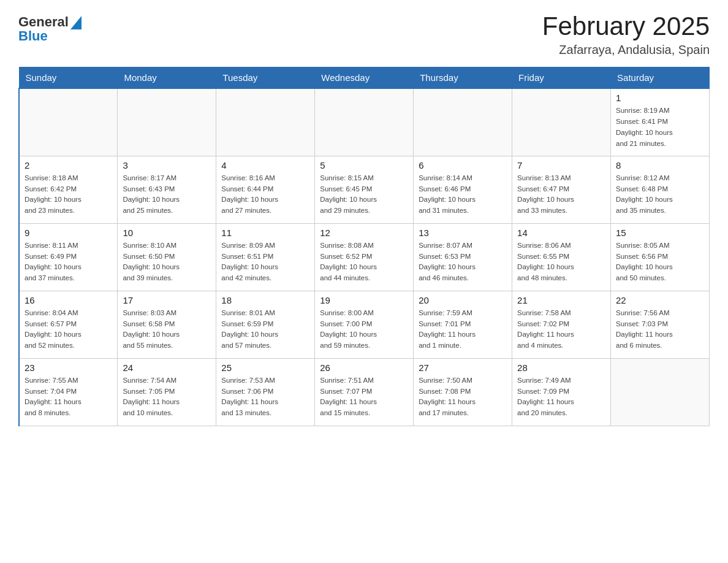  I want to click on day-number: 23, so click(69, 368).